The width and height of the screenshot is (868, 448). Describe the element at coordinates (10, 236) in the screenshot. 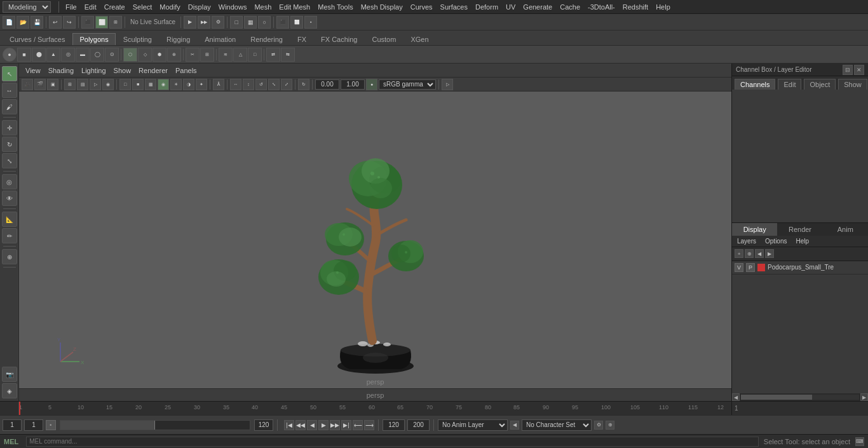

I see `annotate-btn: ✏` at that location.